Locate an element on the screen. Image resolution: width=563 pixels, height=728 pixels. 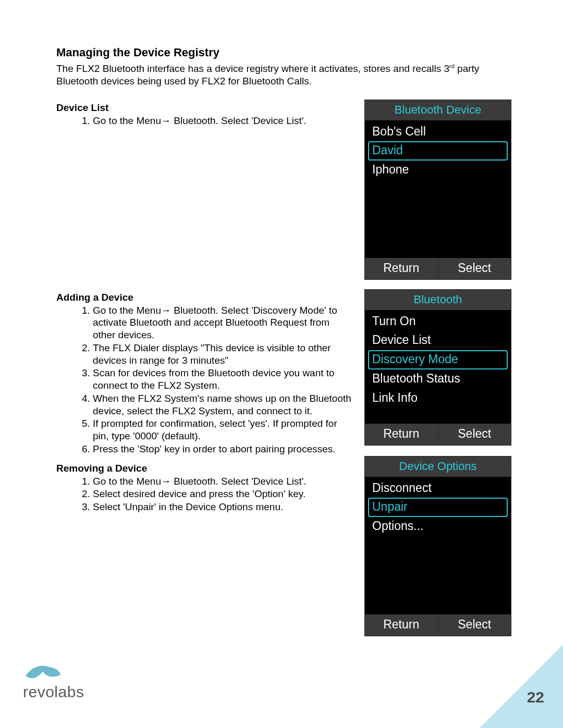
device-item: Iphone is located at coordinates (438, 170).